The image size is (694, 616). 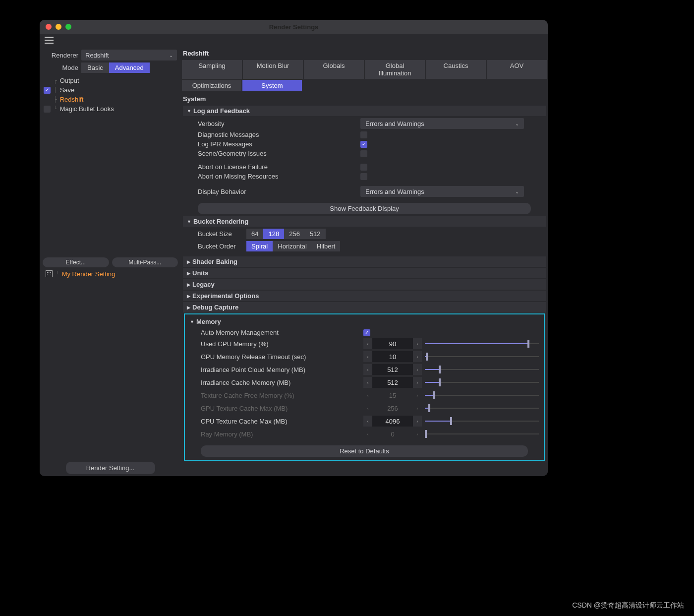 I want to click on preset-name: My Render Setting, so click(x=89, y=274).